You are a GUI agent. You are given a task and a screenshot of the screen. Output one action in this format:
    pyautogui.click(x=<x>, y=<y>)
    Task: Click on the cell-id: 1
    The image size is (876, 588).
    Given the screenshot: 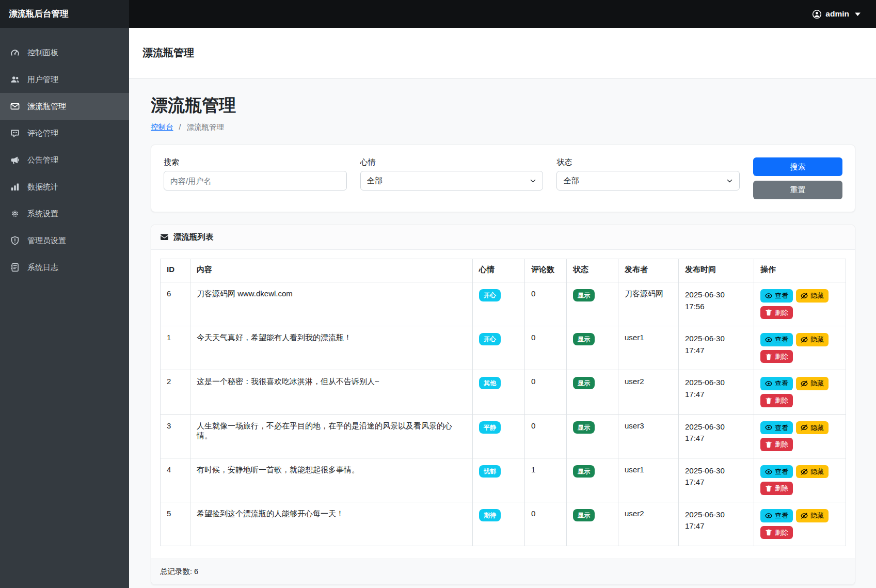 What is the action you would take?
    pyautogui.click(x=176, y=348)
    